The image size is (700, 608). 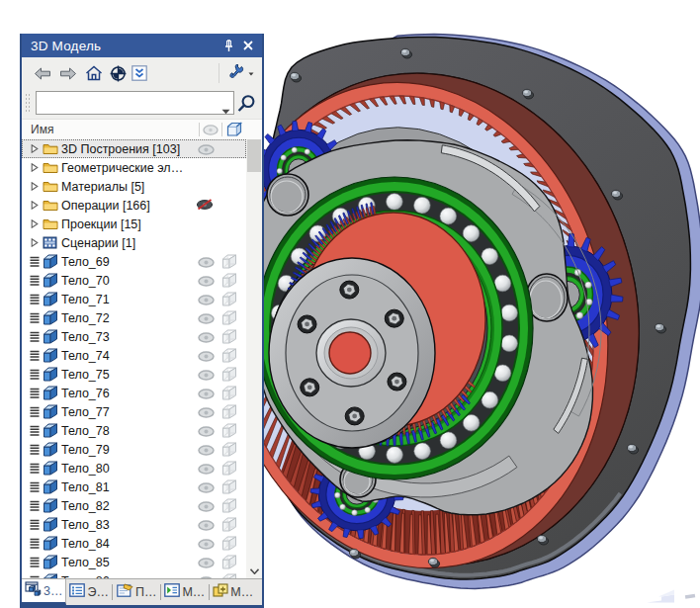 I want to click on panel-tab-4: М…, so click(x=184, y=592).